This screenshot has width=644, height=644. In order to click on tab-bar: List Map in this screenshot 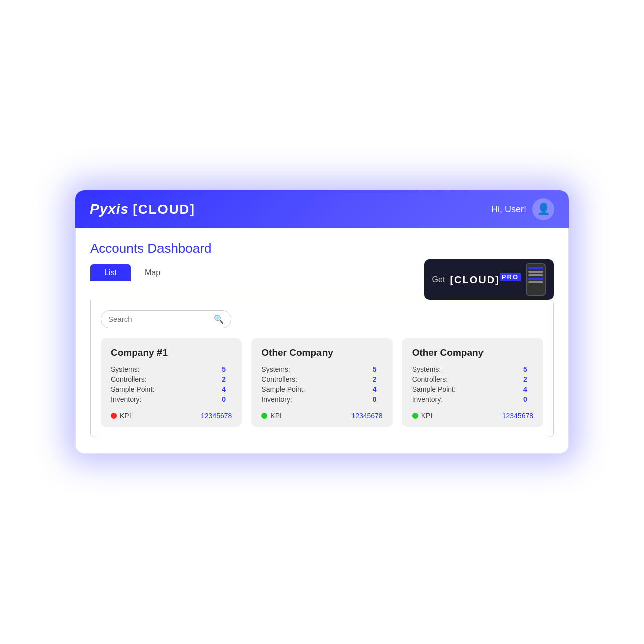, I will do `click(132, 273)`.